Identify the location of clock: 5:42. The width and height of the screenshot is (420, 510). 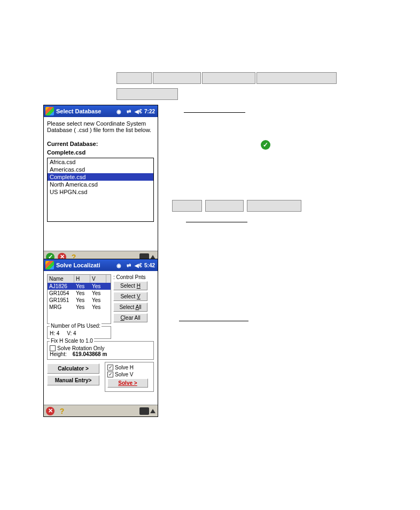
(150, 265).